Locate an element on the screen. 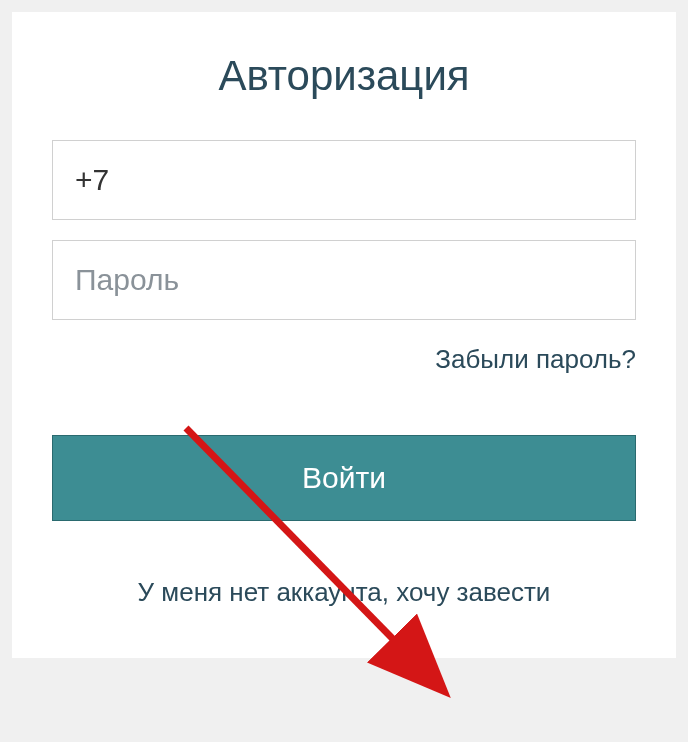 The image size is (688, 742). login-button: Войти is located at coordinates (344, 478).